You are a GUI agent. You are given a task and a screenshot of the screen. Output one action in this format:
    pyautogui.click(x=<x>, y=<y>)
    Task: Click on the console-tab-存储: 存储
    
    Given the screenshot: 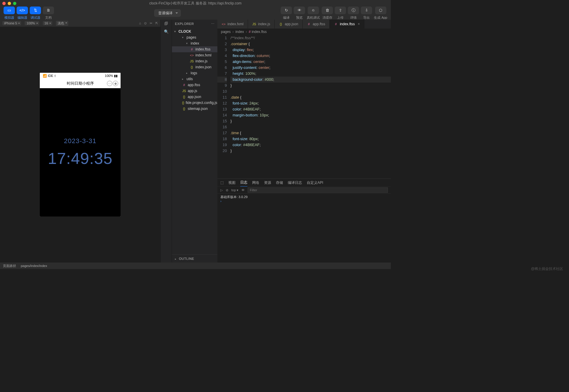 What is the action you would take?
    pyautogui.click(x=279, y=183)
    